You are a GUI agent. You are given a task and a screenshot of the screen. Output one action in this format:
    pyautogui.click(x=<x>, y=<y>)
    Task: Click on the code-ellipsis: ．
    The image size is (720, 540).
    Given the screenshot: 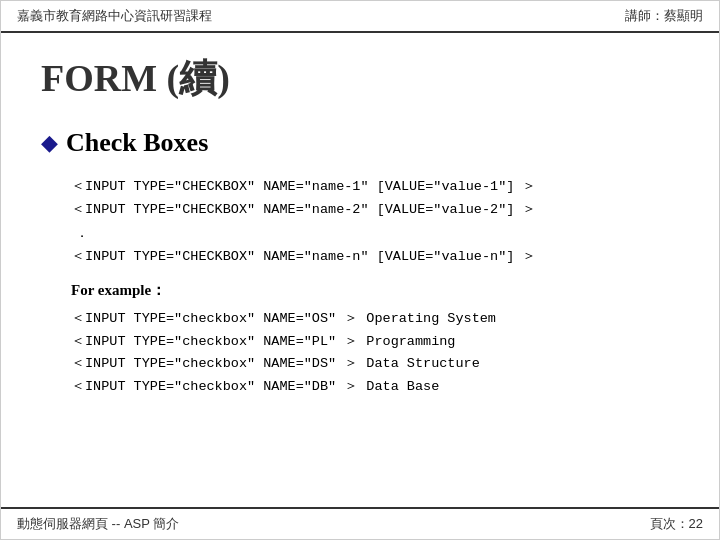 What is the action you would take?
    pyautogui.click(x=377, y=234)
    